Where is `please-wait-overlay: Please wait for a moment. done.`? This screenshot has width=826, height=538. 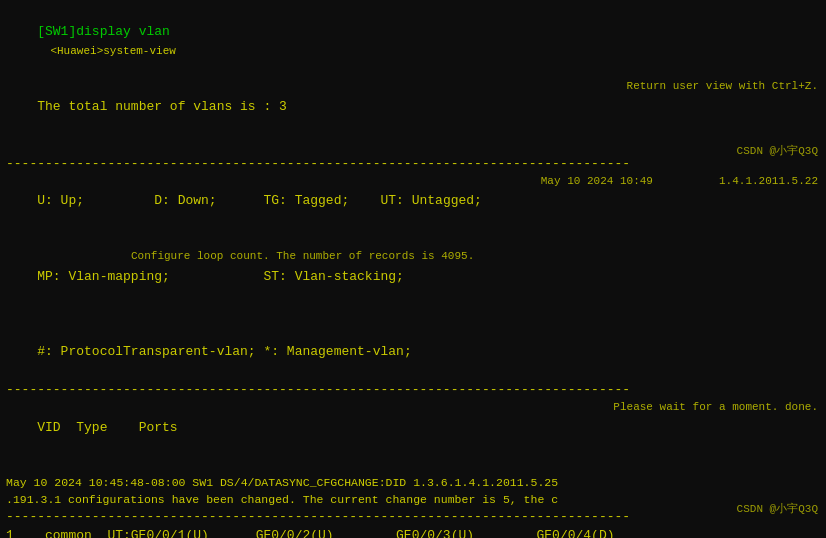 please-wait-overlay: Please wait for a moment. done. is located at coordinates (716, 408).